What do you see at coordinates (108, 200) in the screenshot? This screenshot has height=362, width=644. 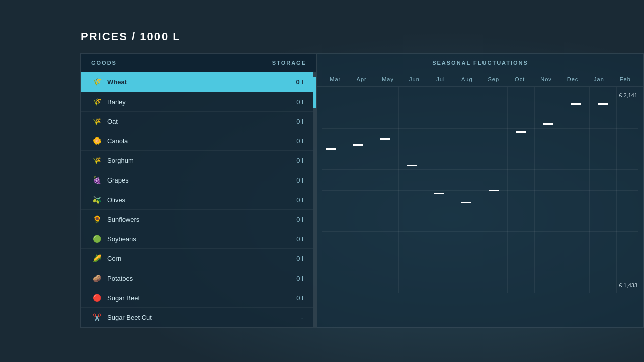 I see `goods-left: 🫒 Olives` at bounding box center [108, 200].